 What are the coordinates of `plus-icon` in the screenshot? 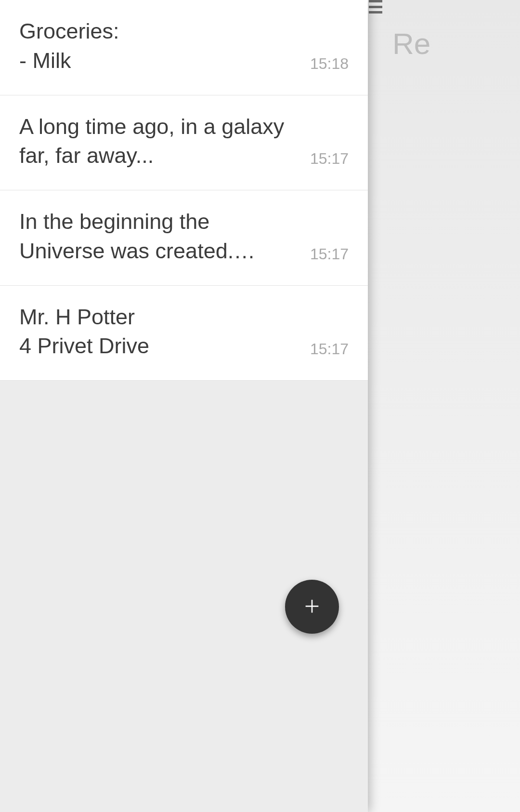 It's located at (312, 607).